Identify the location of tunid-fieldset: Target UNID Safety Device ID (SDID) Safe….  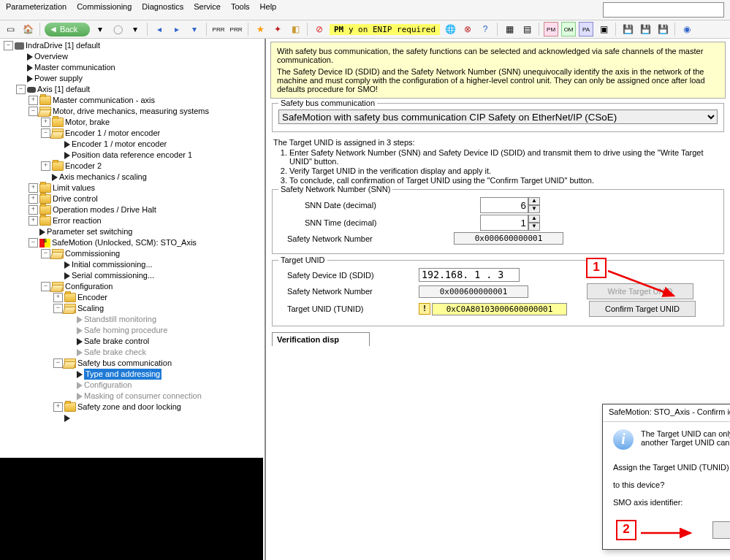
(498, 294).